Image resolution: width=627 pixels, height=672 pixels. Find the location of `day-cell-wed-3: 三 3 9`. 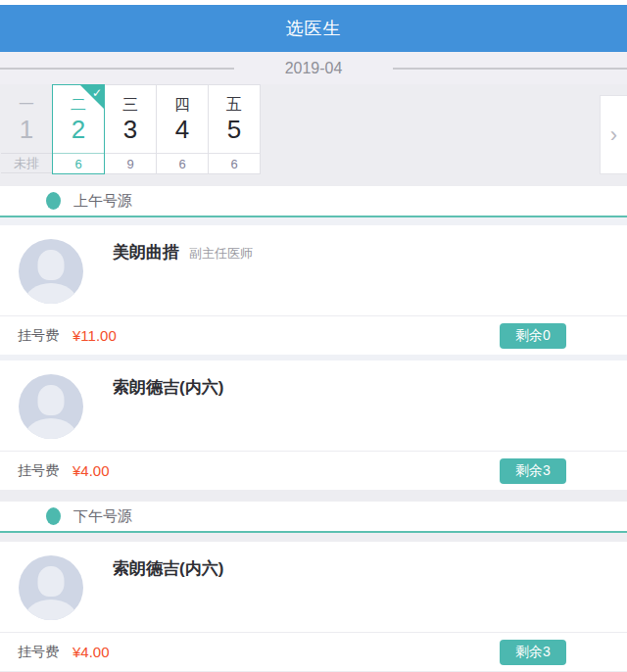

day-cell-wed-3: 三 3 9 is located at coordinates (130, 129).